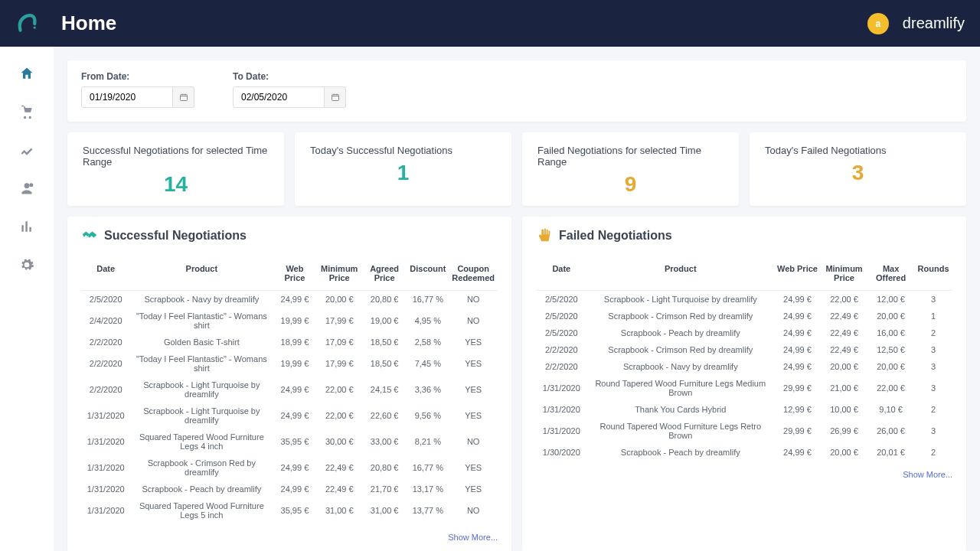 The image size is (980, 551). Describe the element at coordinates (127, 97) in the screenshot. I see `from-date-input` at that location.